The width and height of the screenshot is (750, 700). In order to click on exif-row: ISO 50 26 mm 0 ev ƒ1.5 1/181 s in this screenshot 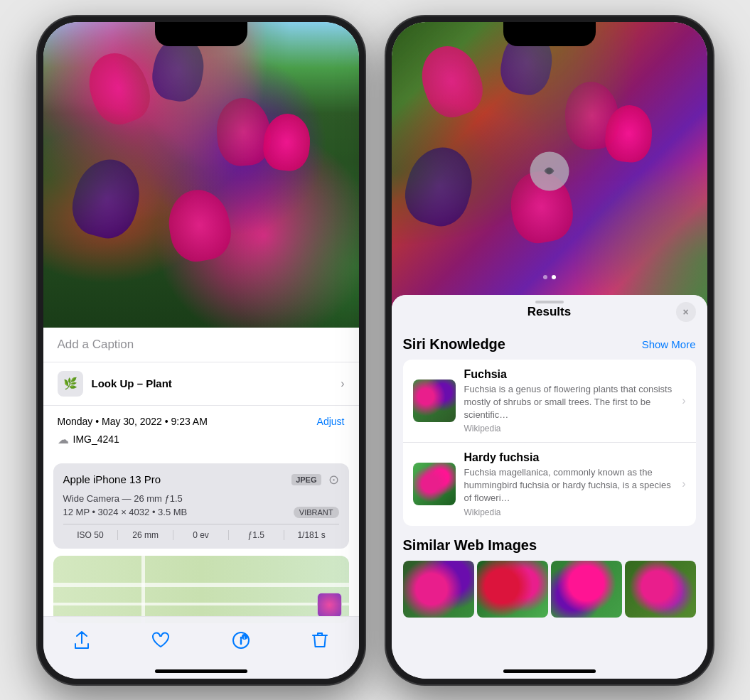, I will do `click(201, 532)`.